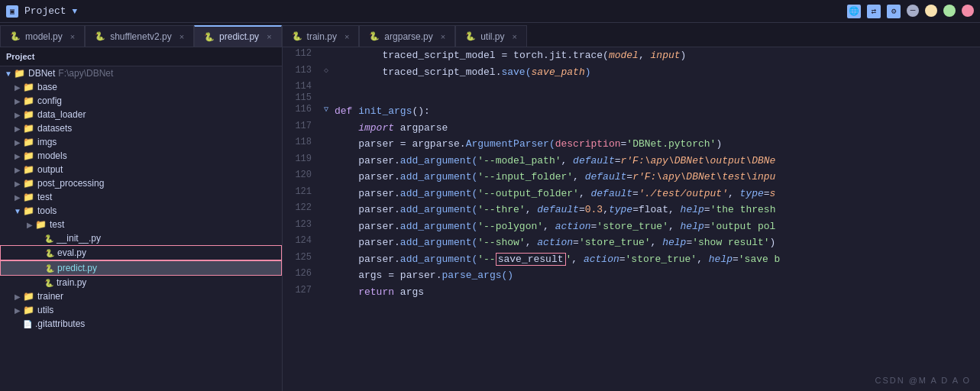 The image size is (980, 391). Describe the element at coordinates (50, 269) in the screenshot. I see `file-icon-predict: 🐍` at that location.